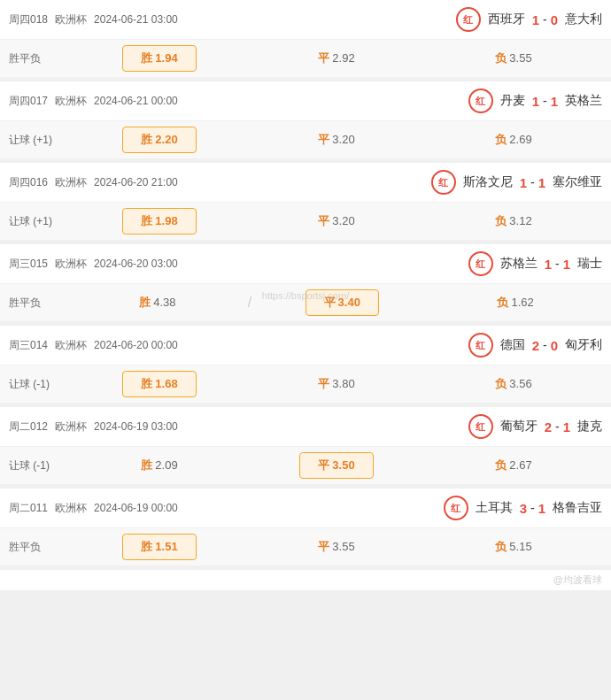 This screenshot has width=611, height=700. I want to click on lose-odds: 负1.62, so click(515, 303).